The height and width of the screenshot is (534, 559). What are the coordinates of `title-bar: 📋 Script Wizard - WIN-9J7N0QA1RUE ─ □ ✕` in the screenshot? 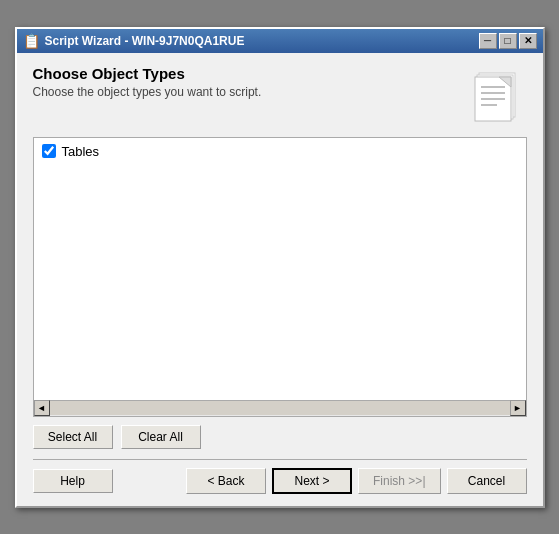 It's located at (280, 41).